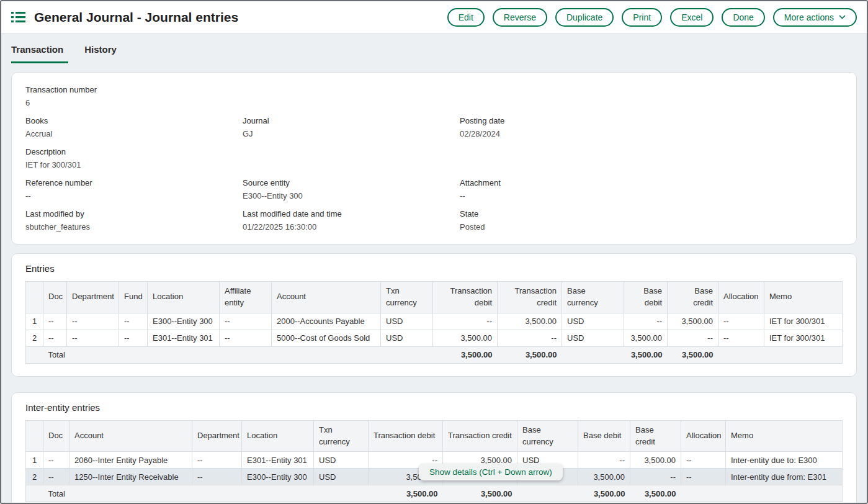 Image resolution: width=868 pixels, height=504 pixels. I want to click on table-row: 1 -- -- -- E300--Entity 300 -- 2000--Acc…, so click(434, 322).